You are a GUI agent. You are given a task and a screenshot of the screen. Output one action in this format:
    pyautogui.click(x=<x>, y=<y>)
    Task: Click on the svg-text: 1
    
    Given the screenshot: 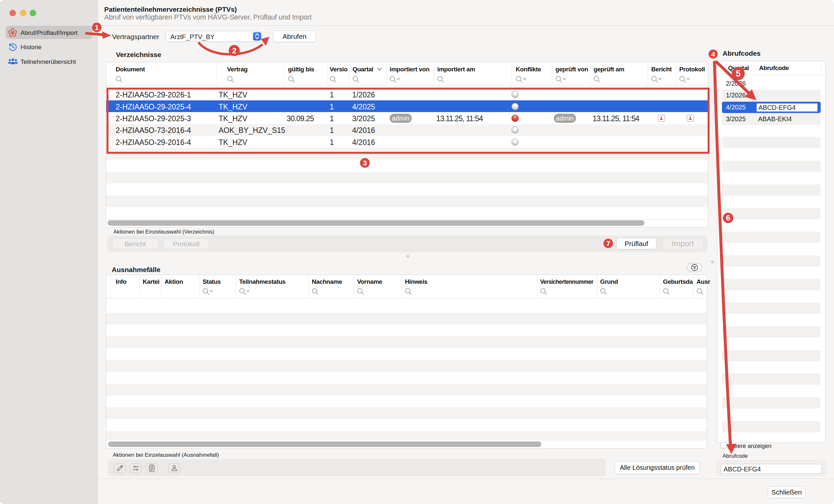 What is the action you would take?
    pyautogui.click(x=97, y=27)
    